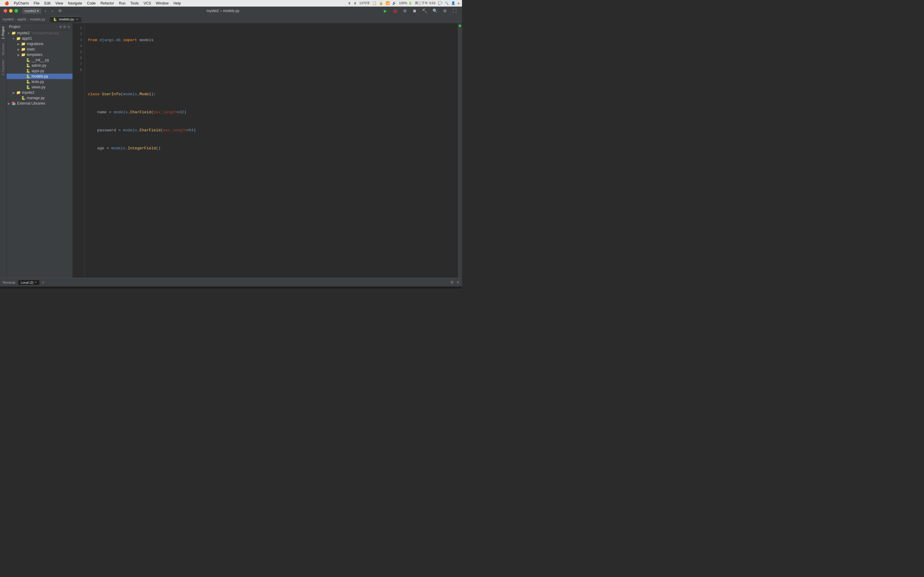  I want to click on run-config-button: ⚙, so click(405, 11).